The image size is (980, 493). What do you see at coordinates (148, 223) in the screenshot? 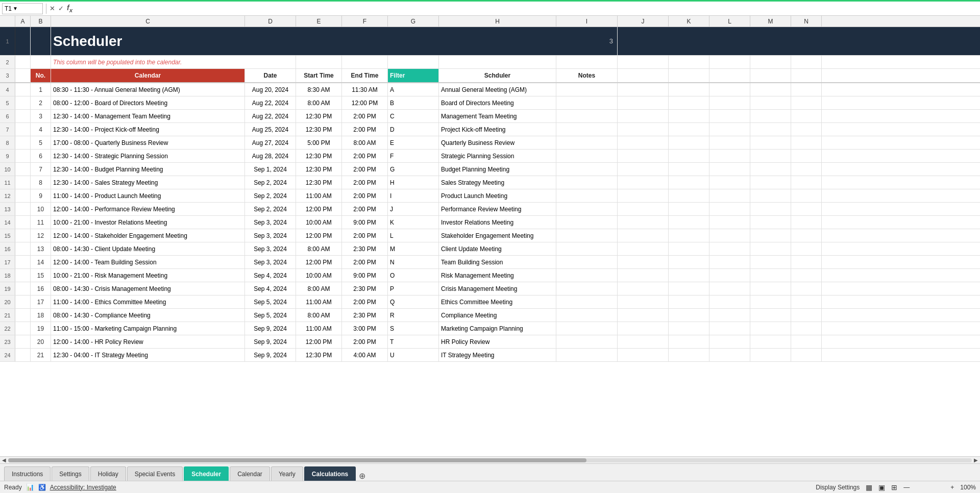
I see `cell-14-calendar: 10:00 - 21:00 - Investor Relations Meeti…` at bounding box center [148, 223].